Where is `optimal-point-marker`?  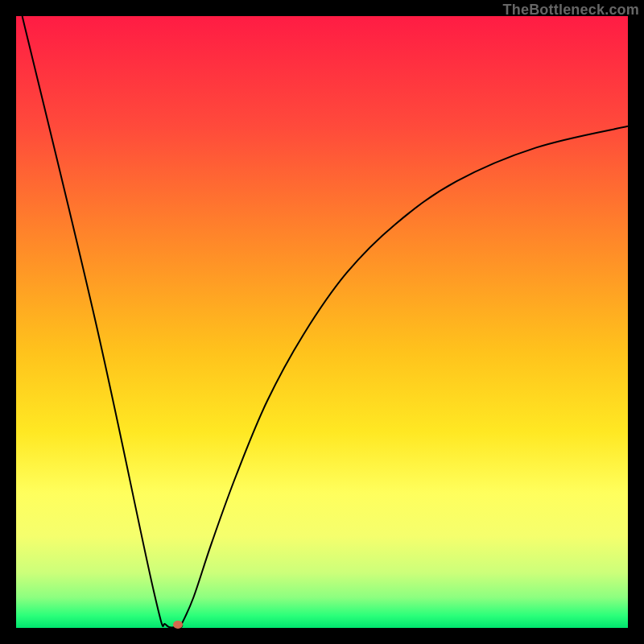
optimal-point-marker is located at coordinates (178, 625).